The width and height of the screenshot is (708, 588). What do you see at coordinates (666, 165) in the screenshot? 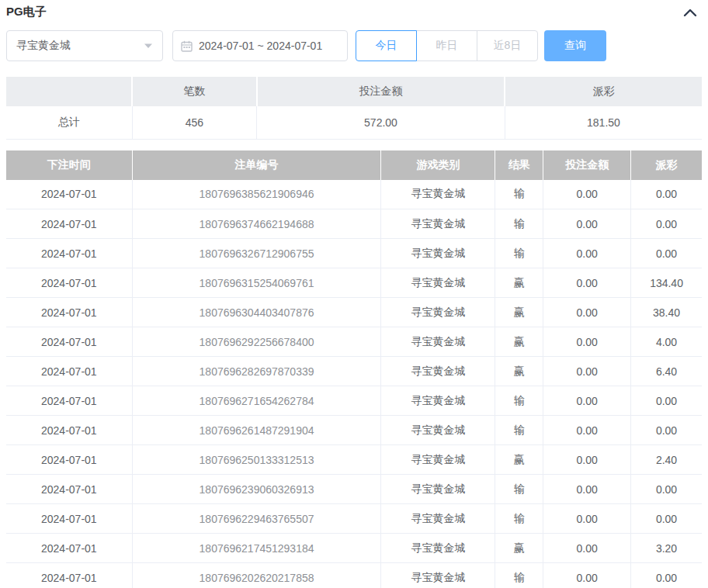
I see `header-payout: 派彩` at bounding box center [666, 165].